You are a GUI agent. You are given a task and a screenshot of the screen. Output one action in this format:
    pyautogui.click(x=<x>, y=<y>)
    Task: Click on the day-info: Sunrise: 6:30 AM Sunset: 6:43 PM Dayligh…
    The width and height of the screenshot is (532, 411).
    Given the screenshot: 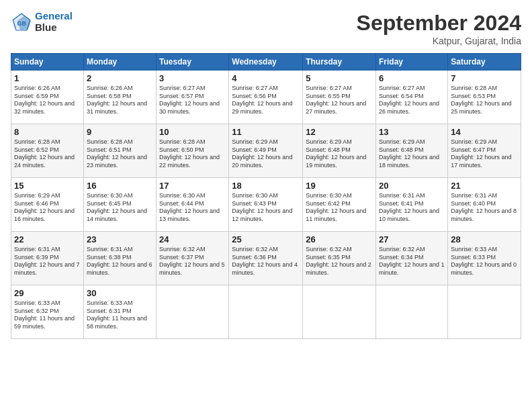 What is the action you would take?
    pyautogui.click(x=266, y=208)
    